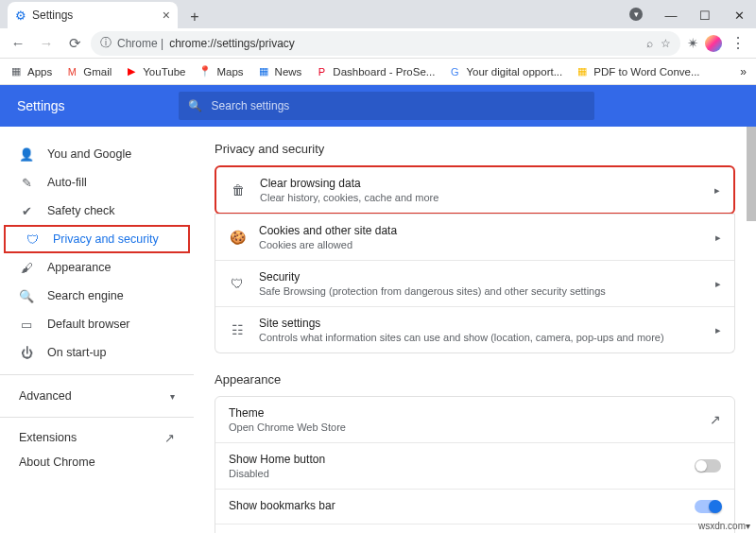 This screenshot has width=756, height=533. What do you see at coordinates (637, 72) in the screenshot?
I see `bookmark-item: ▦PDF to Word Conve...` at bounding box center [637, 72].